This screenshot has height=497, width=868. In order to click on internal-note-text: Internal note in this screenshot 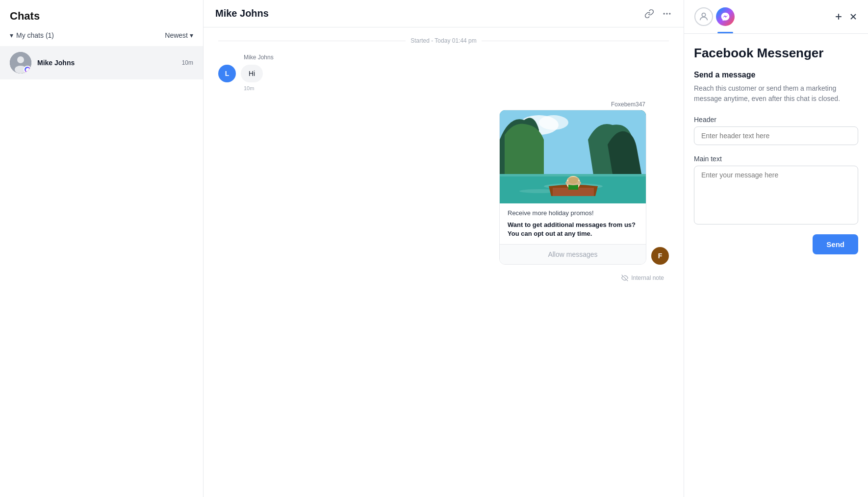, I will do `click(647, 278)`.